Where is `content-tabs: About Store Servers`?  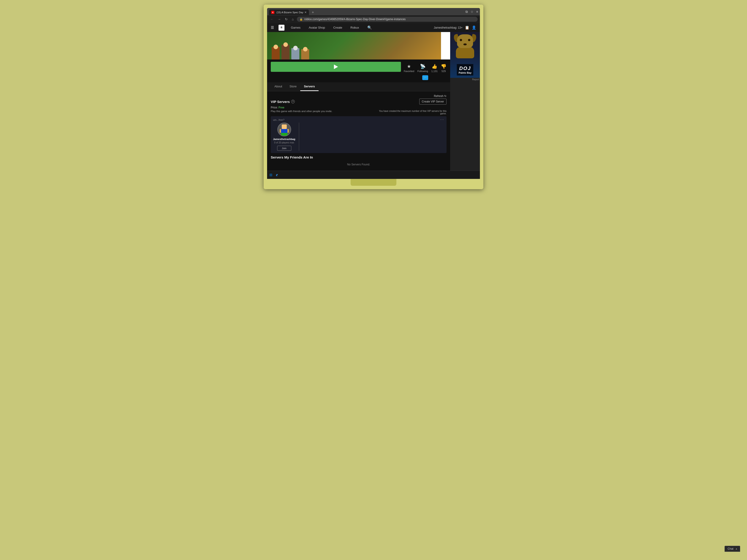
content-tabs: About Store Servers is located at coordinates (359, 87).